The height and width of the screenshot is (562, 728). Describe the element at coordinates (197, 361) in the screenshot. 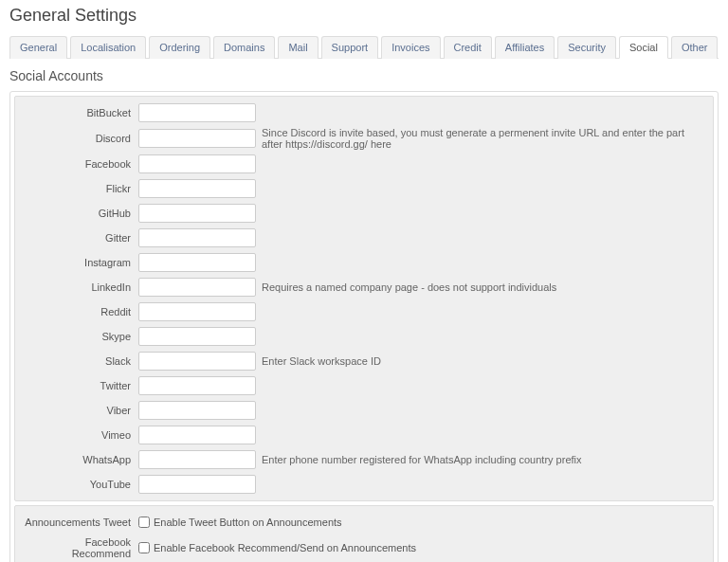

I see `slack-input` at that location.